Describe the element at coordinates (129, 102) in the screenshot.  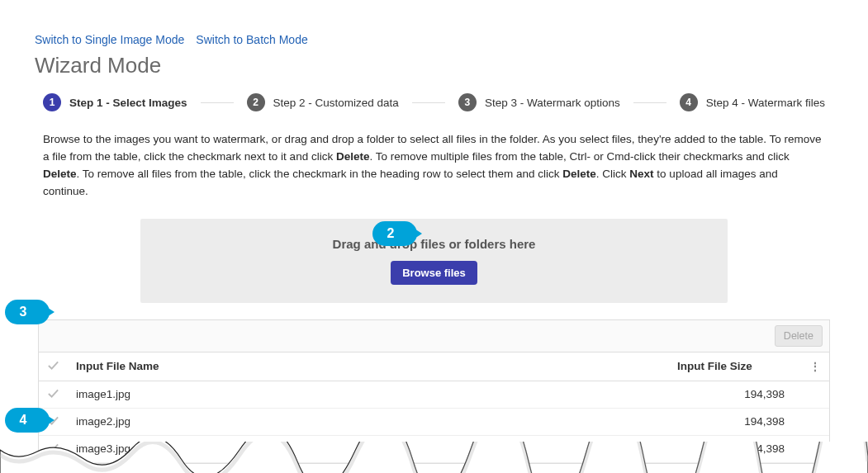
I see `step-label: Step 1 - Select Images` at that location.